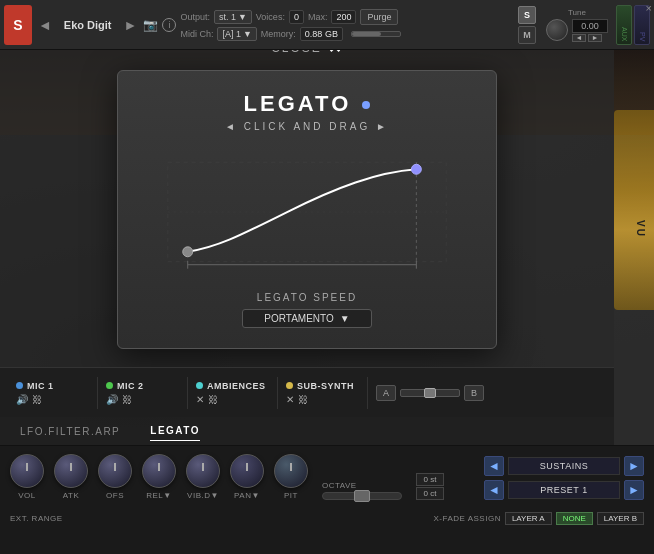 The height and width of the screenshot is (554, 654). What do you see at coordinates (634, 490) in the screenshot?
I see `preset1-next-btn: ►` at bounding box center [634, 490].